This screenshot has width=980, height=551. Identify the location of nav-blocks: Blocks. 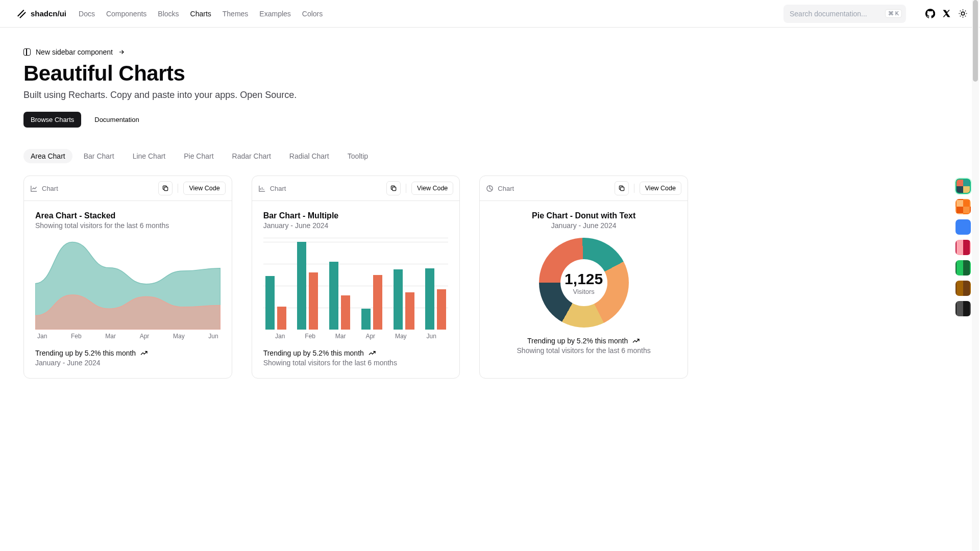
(168, 14).